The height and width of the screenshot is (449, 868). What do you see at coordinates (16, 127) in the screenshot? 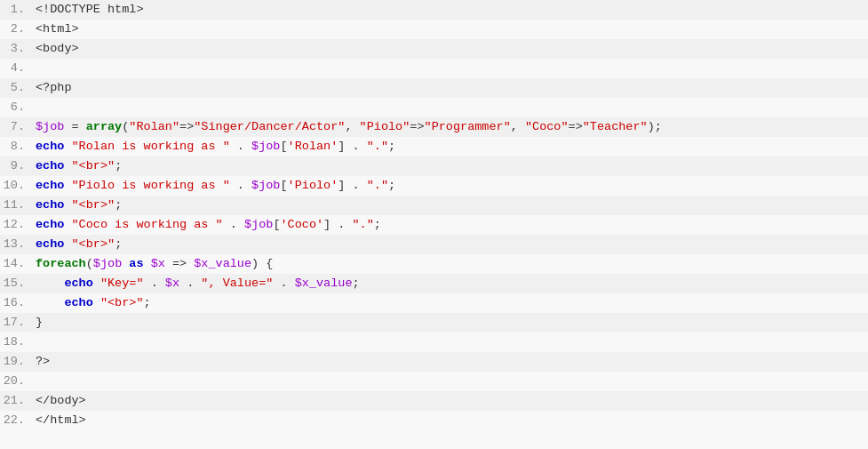
I see `line-number: 7.` at bounding box center [16, 127].